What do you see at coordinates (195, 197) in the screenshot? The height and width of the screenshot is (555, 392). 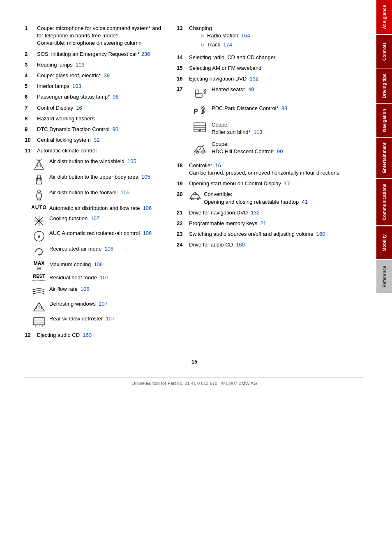 I see `convertible-top-icon` at bounding box center [195, 197].